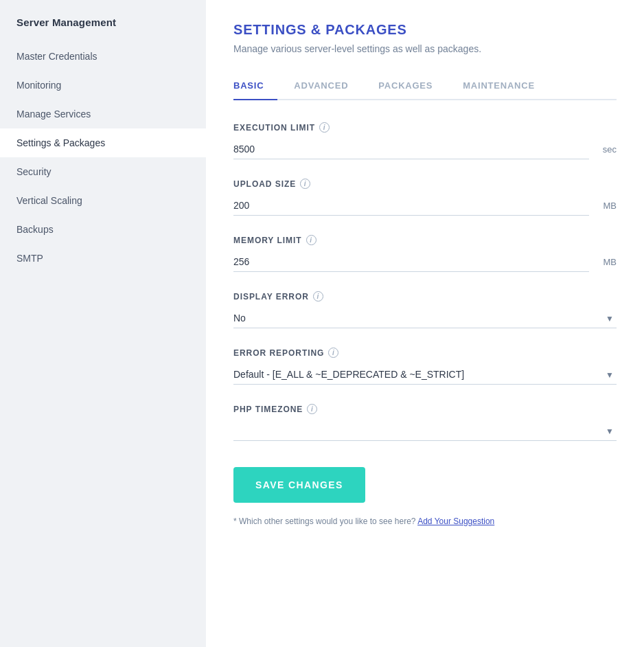 The height and width of the screenshot is (647, 644). What do you see at coordinates (49, 201) in the screenshot?
I see `sidebar-item-label: Vertical Scaling` at bounding box center [49, 201].